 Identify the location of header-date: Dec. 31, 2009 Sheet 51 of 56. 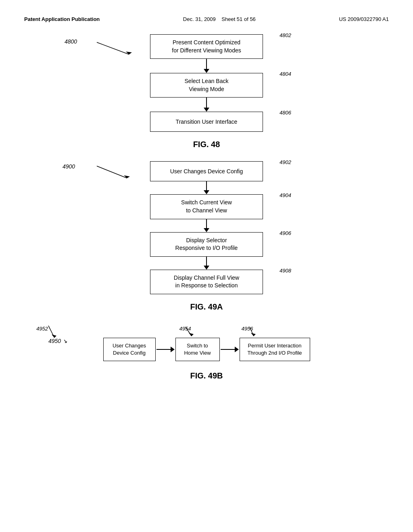
(219, 19).